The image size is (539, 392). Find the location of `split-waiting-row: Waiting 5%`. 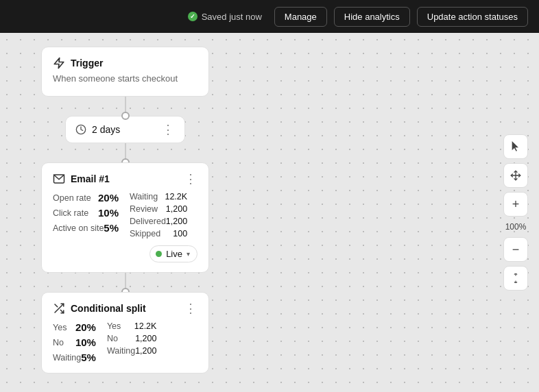

split-waiting-row: Waiting 5% is located at coordinates (74, 358).